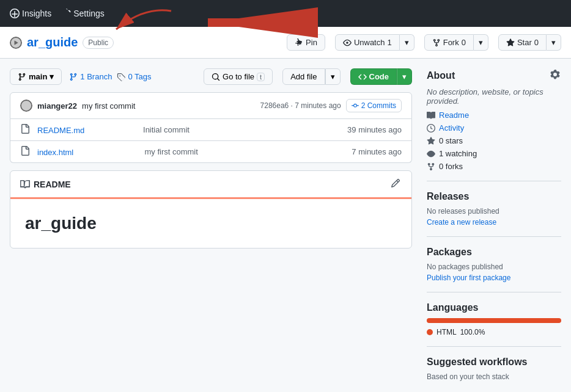 Image resolution: width=571 pixels, height=392 pixels. Describe the element at coordinates (377, 151) in the screenshot. I see `file-time-cell: 7 minutes ago` at that location.